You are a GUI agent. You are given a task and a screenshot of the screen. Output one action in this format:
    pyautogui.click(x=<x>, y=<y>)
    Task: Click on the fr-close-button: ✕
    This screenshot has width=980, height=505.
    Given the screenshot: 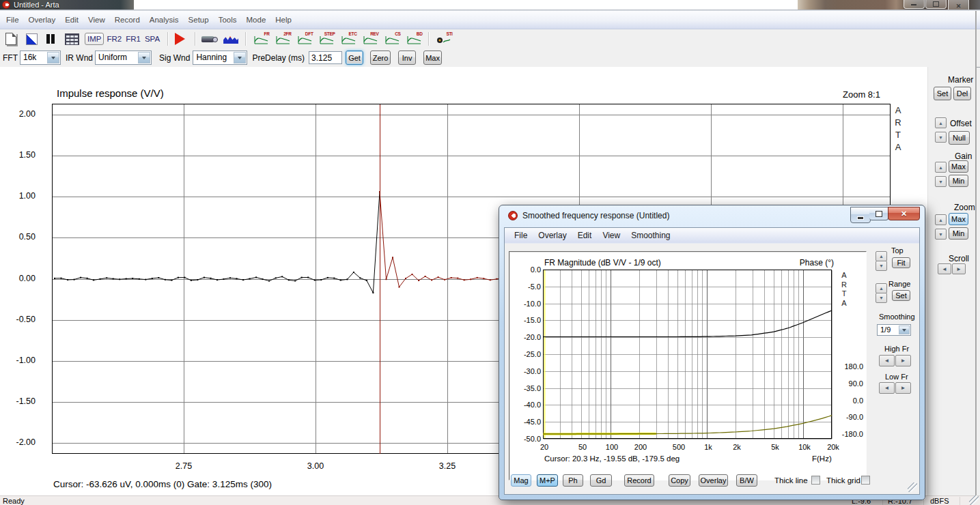 What is the action you would take?
    pyautogui.click(x=904, y=214)
    